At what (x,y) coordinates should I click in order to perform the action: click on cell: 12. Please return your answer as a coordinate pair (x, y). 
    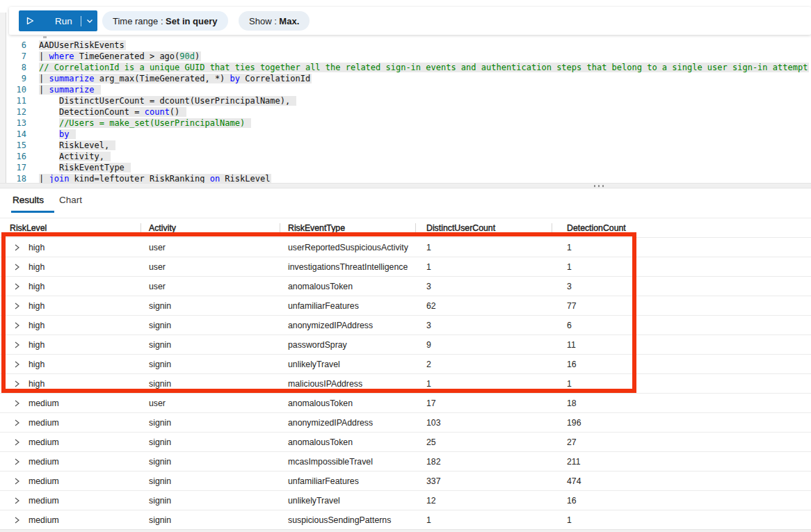
    Looking at the image, I should click on (431, 501).